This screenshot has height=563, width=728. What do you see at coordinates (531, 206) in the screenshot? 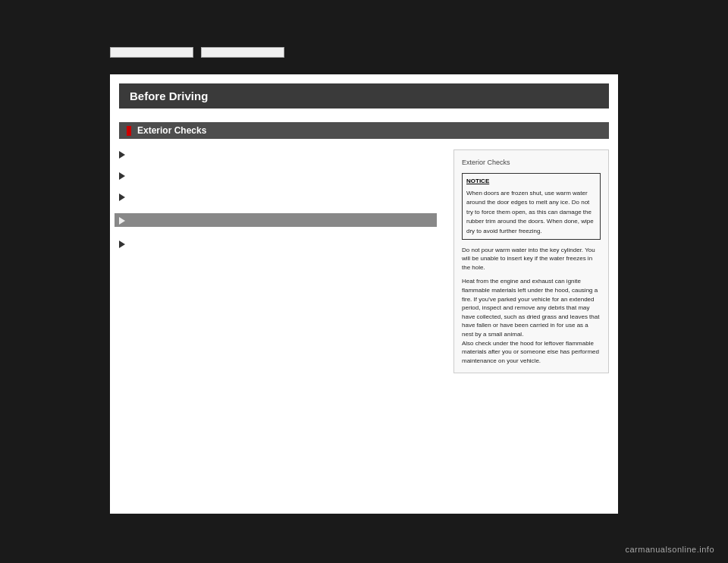
I see `notice-box: NOTICE When doors are frozen shut, use w…` at bounding box center [531, 206].